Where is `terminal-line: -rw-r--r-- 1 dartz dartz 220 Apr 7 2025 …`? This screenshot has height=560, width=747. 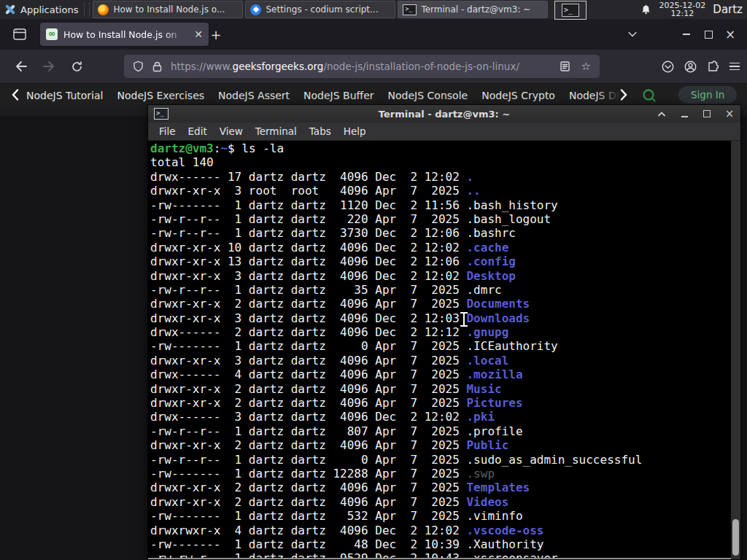
terminal-line: -rw-r--r-- 1 dartz dartz 220 Apr 7 2025 … is located at coordinates (441, 219).